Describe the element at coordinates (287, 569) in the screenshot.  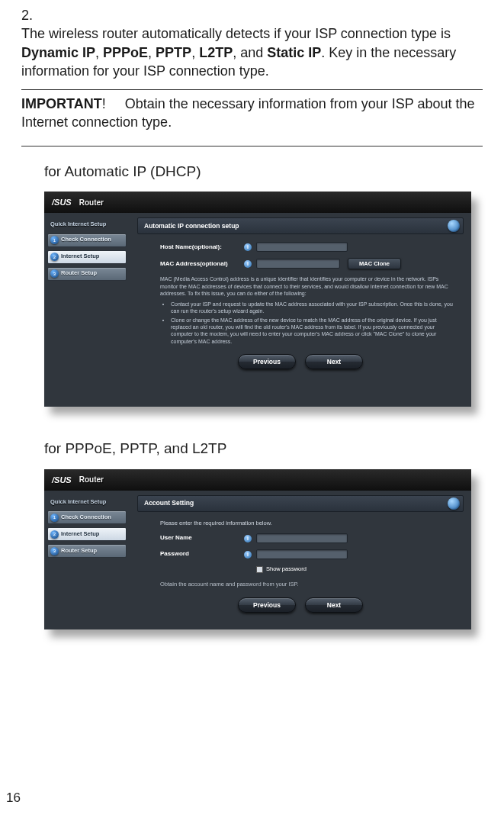
I see `show-password-label: Show password` at that location.